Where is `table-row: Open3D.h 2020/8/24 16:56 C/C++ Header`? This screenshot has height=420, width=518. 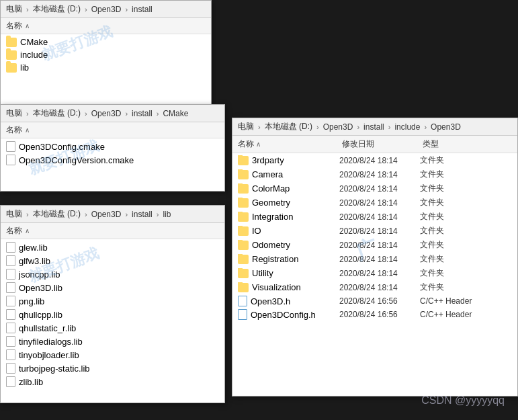 table-row: Open3D.h 2020/8/24 16:56 C/C++ Header is located at coordinates (375, 301).